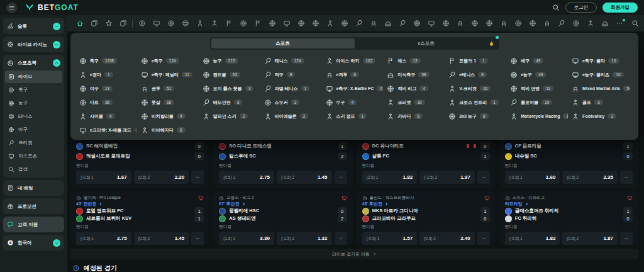 Image resolution: width=644 pixels, height=272 pixels. Describe the element at coordinates (581, 8) in the screenshot. I see `login-button: 로그인` at that location.